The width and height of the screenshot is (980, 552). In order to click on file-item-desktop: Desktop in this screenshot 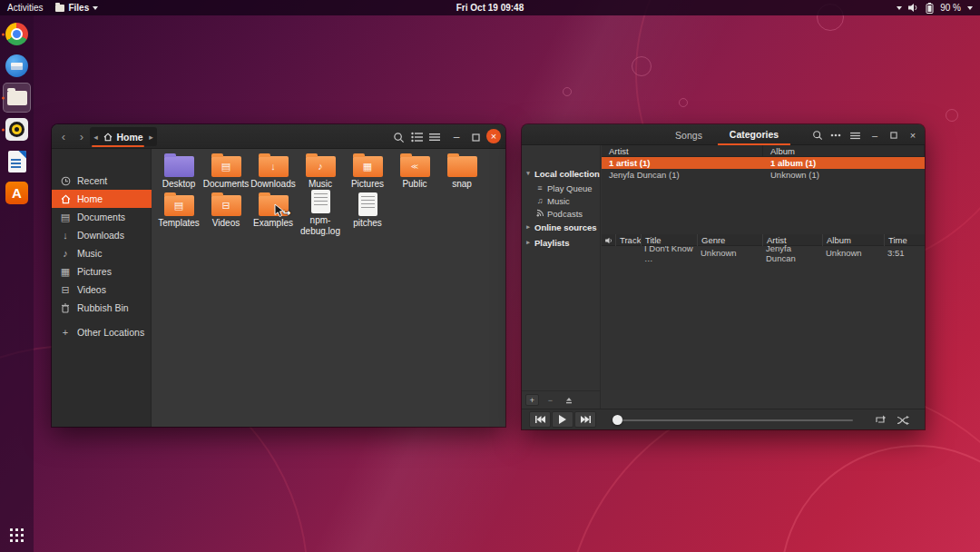, I will do `click(179, 171)`.